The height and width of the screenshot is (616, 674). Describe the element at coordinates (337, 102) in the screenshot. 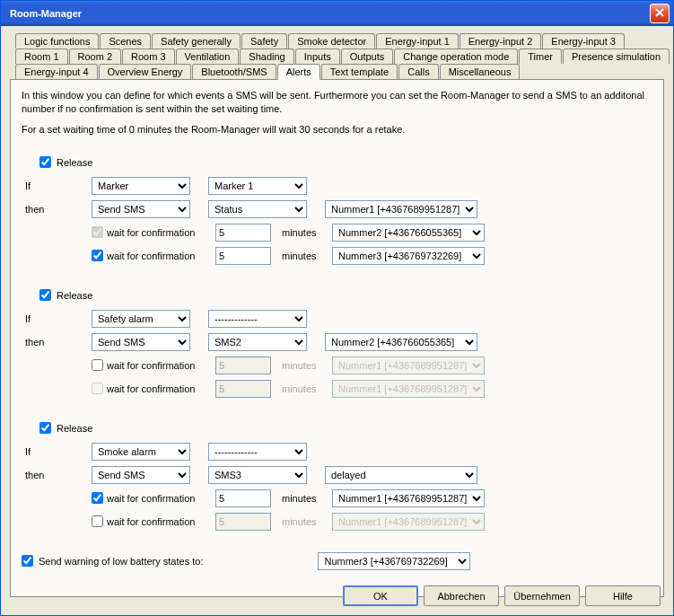

I see `description-1: In this window you can define for which …` at that location.